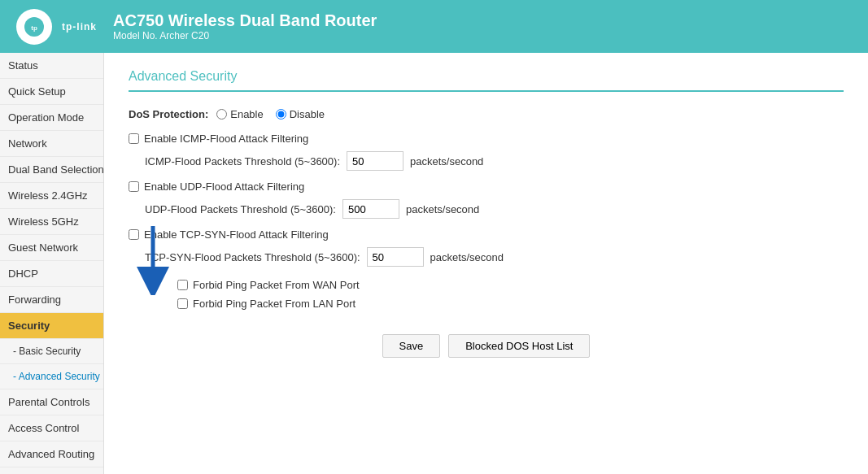 The image size is (868, 474). Describe the element at coordinates (52, 274) in the screenshot. I see `sidebar-item-dhcp: DHCP` at that location.